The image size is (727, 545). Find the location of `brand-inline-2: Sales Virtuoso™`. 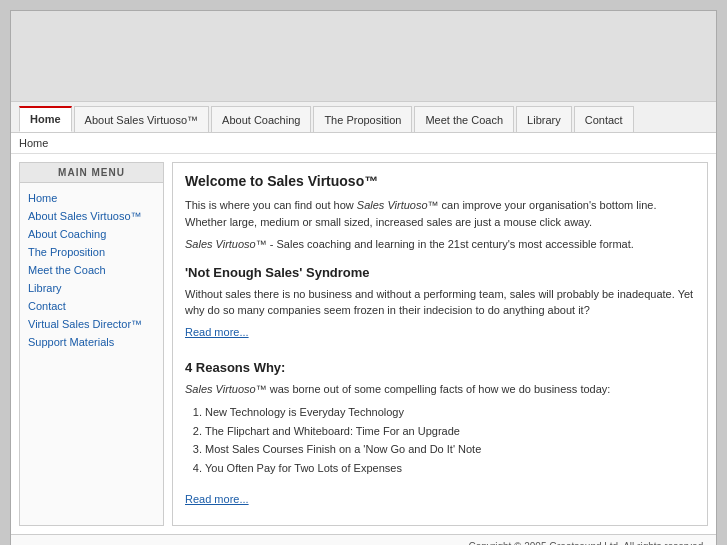

brand-inline-2: Sales Virtuoso™ is located at coordinates (226, 244).